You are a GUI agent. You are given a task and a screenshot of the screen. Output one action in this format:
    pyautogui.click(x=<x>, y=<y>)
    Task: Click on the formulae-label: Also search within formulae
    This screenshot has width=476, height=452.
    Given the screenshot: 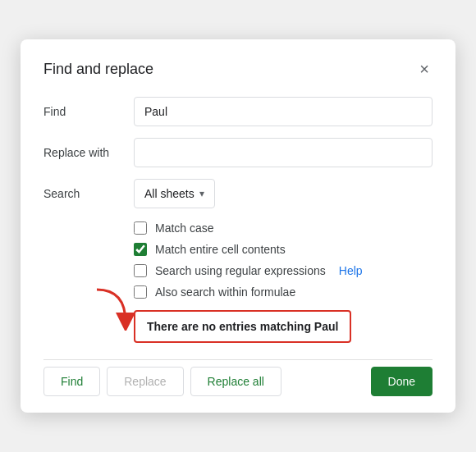 What is the action you would take?
    pyautogui.click(x=225, y=292)
    